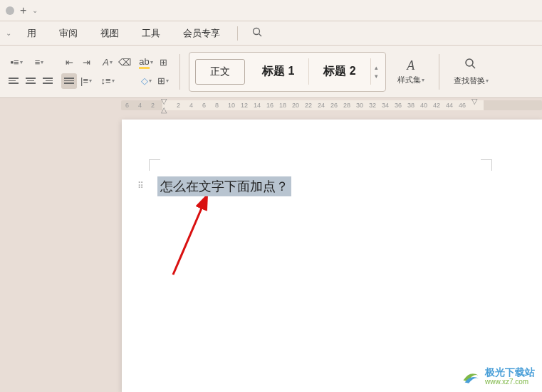  I want to click on ruler-tick: 30, so click(360, 105).